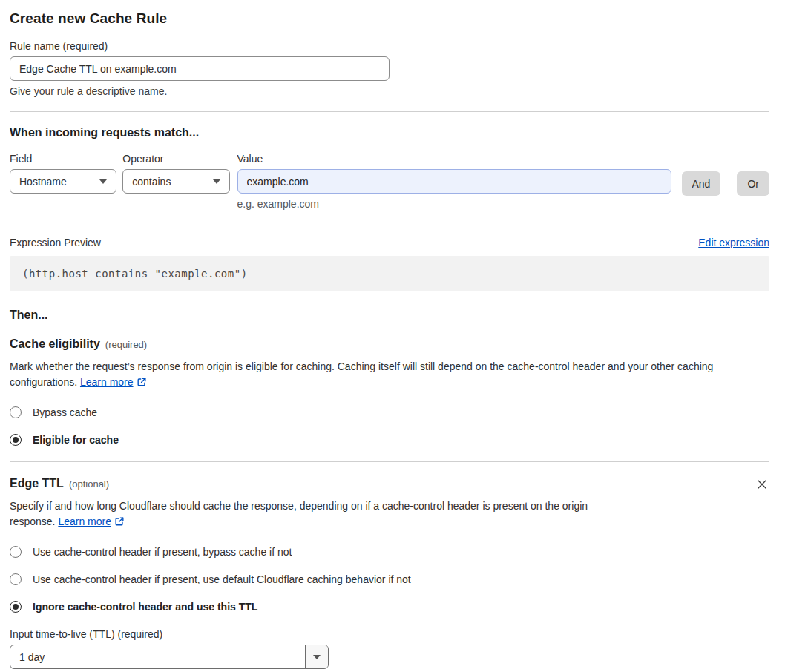  Describe the element at coordinates (734, 243) in the screenshot. I see `edit-expression-link: Edit expression` at that location.